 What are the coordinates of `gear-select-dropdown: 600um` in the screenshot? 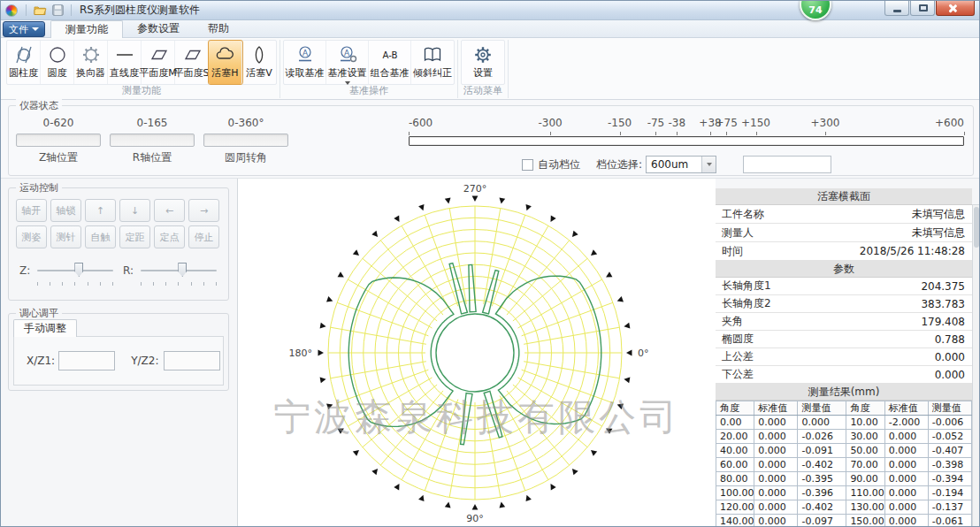 It's located at (681, 164).